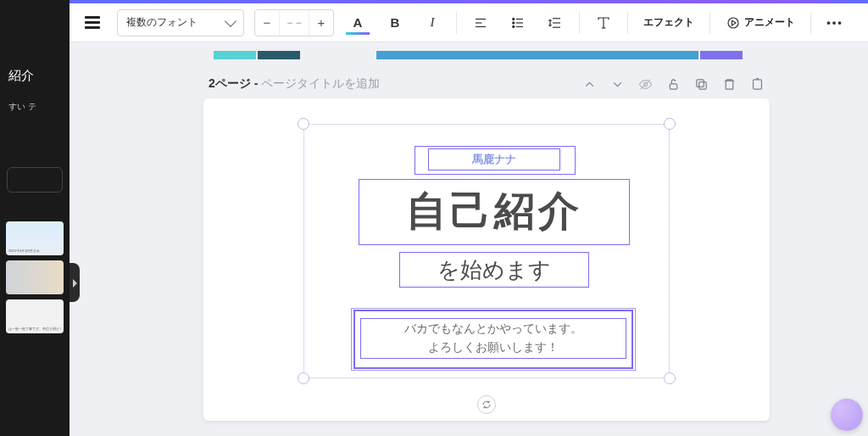 The width and height of the screenshot is (868, 436). Describe the element at coordinates (847, 415) in the screenshot. I see `help-button` at that location.